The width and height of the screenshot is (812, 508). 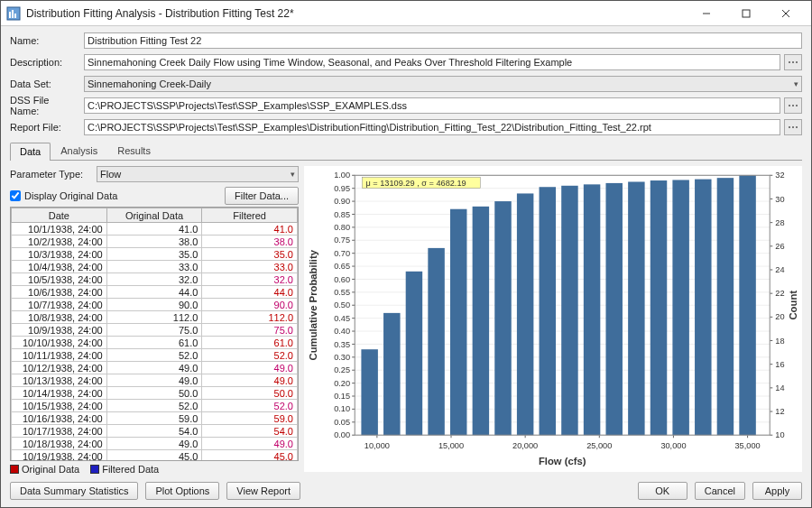 I want to click on cancel-button: Cancel, so click(x=720, y=491).